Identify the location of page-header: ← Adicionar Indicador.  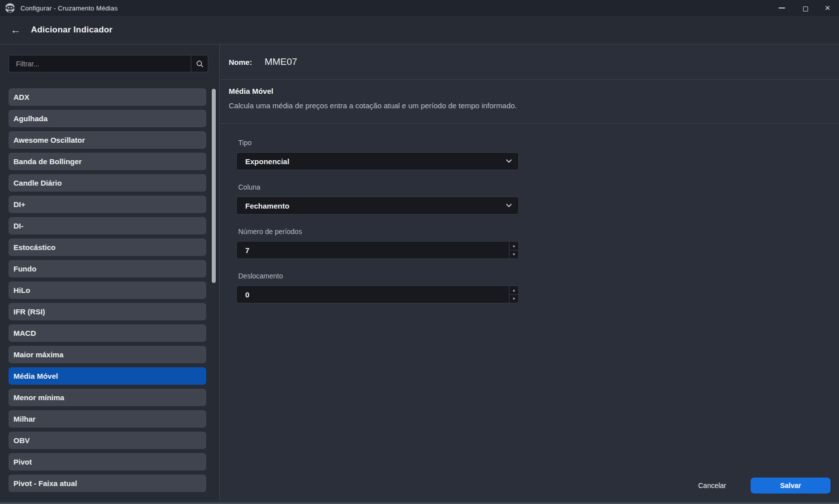
(420, 30).